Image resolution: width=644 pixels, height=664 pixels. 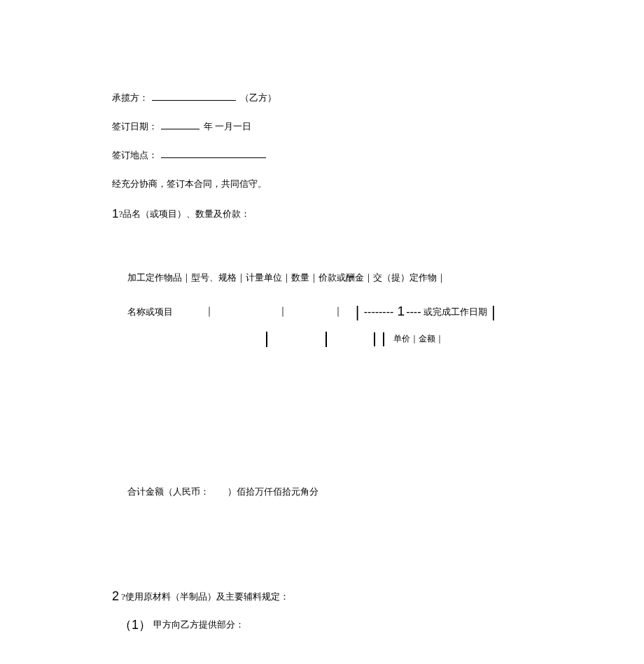 What do you see at coordinates (258, 98) in the screenshot?
I see `contractor-party: （乙方）` at bounding box center [258, 98].